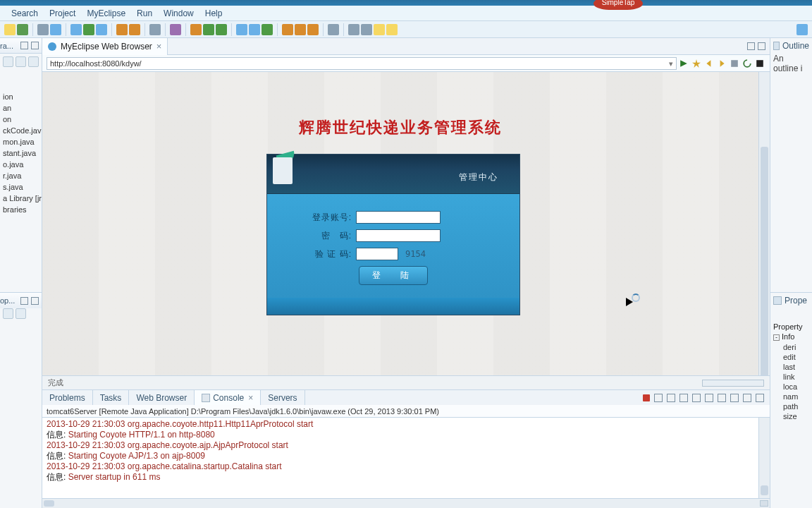  What do you see at coordinates (618, 5) in the screenshot?
I see `simpletap-badge: SimpleTap` at bounding box center [618, 5].